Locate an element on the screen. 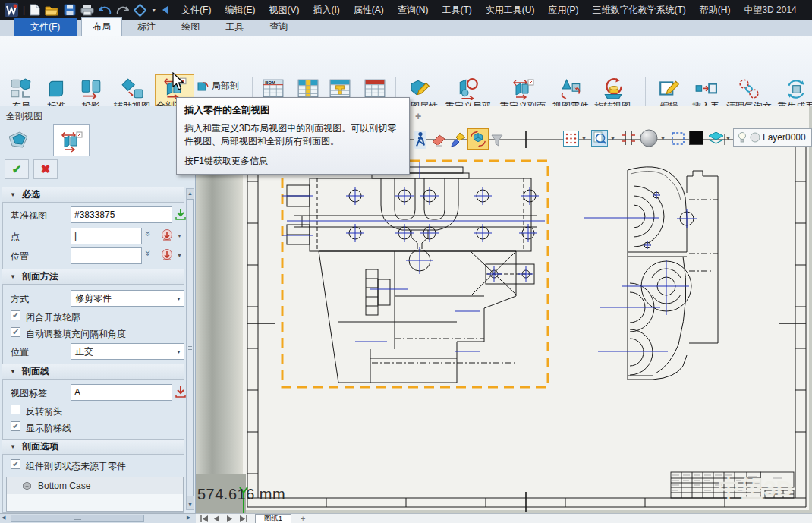 Image resolution: width=812 pixels, height=523 pixels. scrollbar-thumb is located at coordinates (190, 348).